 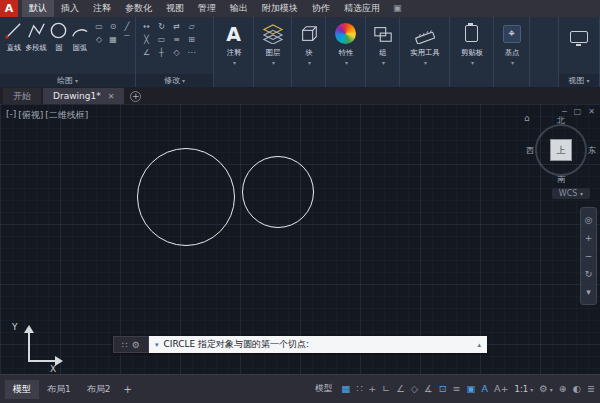 I want to click on compass-north-label: 北, so click(x=561, y=120).